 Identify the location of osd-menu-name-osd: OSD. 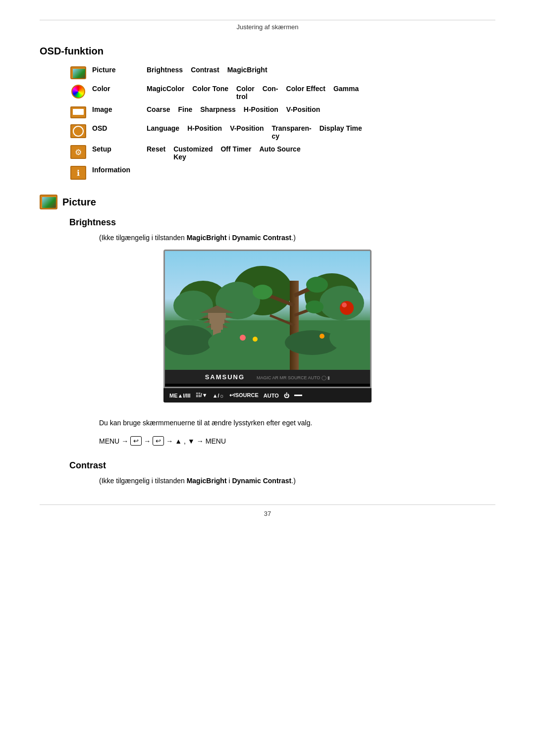
(119, 128).